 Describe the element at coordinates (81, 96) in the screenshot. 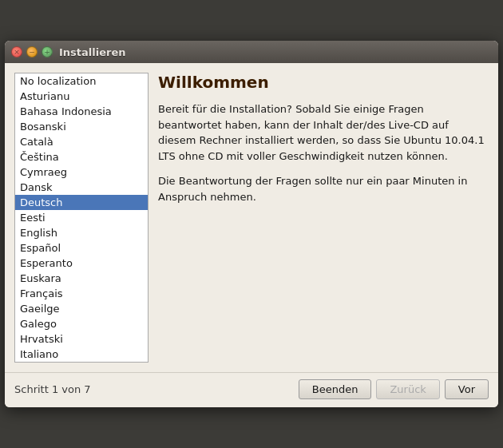

I see `language-item: Asturianu` at that location.